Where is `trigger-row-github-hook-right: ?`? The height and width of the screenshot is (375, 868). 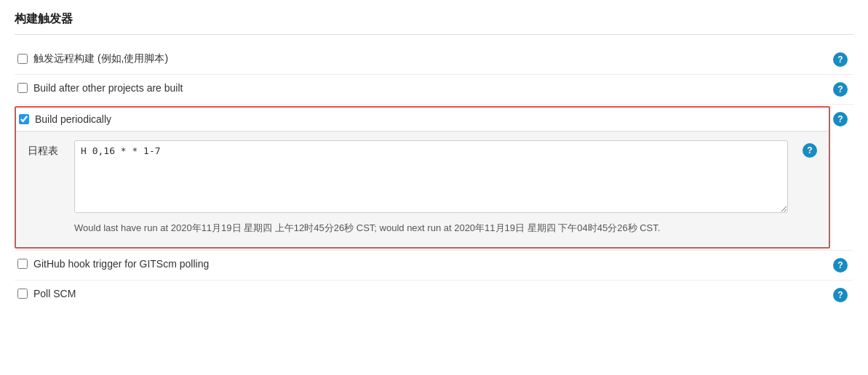 trigger-row-github-hook-right: ? is located at coordinates (842, 265).